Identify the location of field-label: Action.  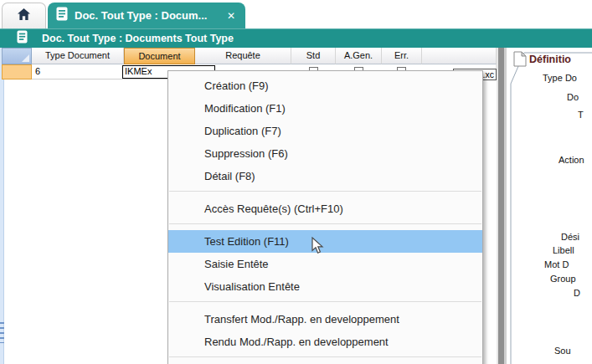
(571, 160).